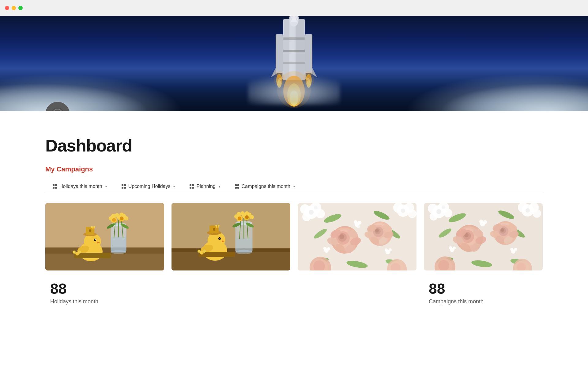 The height and width of the screenshot is (368, 588). I want to click on stat-holidays-label: Holidays this month, so click(105, 302).